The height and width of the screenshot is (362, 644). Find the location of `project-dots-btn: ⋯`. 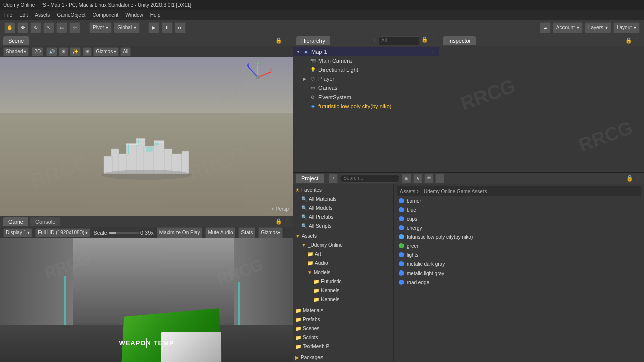

project-dots-btn: ⋯ is located at coordinates (440, 178).